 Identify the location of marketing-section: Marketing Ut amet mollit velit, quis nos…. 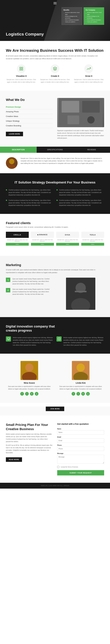
(55, 286).